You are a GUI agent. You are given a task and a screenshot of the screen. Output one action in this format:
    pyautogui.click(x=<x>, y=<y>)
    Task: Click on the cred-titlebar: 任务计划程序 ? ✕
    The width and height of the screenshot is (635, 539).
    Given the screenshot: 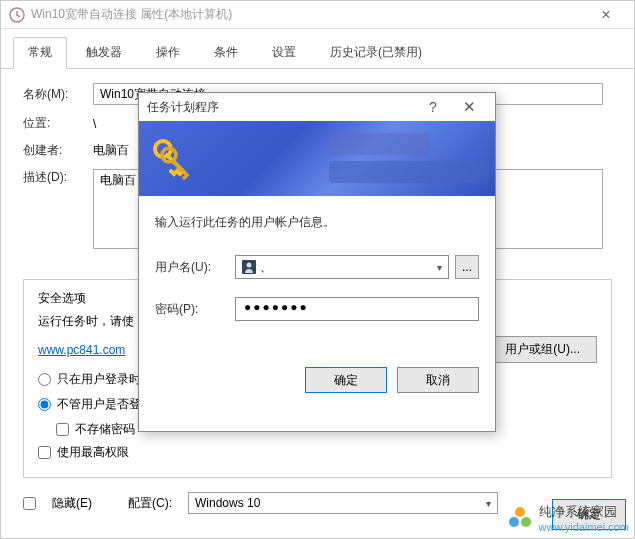 What is the action you would take?
    pyautogui.click(x=317, y=107)
    